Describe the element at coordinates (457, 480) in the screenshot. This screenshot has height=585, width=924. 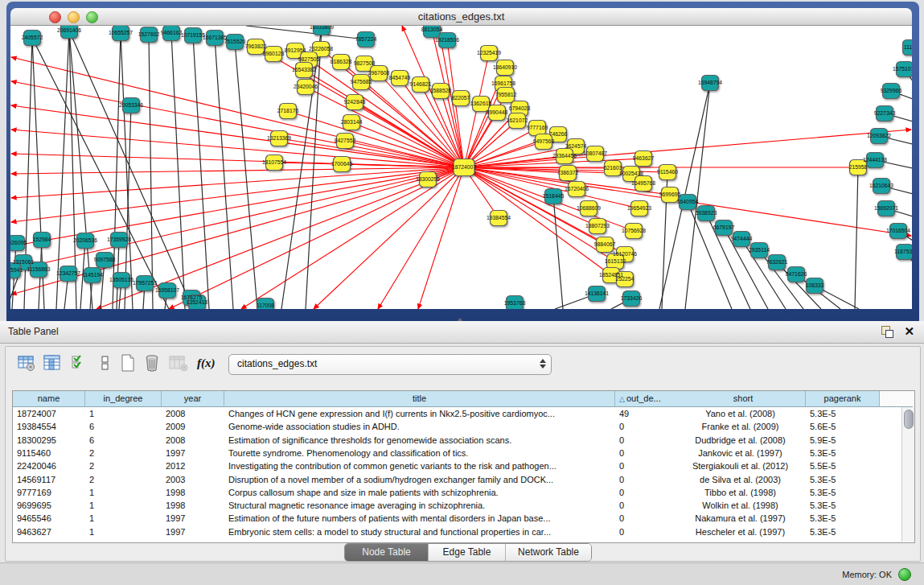
I see `table-row: 1456911722003Disruption of a novel membe…` at that location.